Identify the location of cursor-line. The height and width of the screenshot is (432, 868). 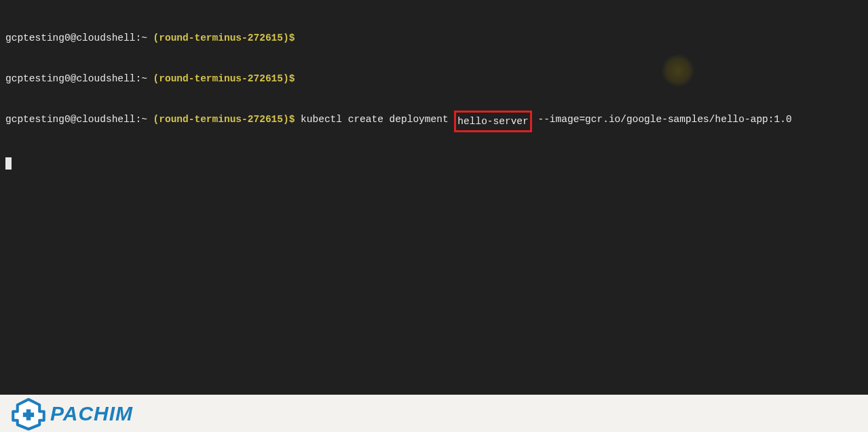
(434, 164).